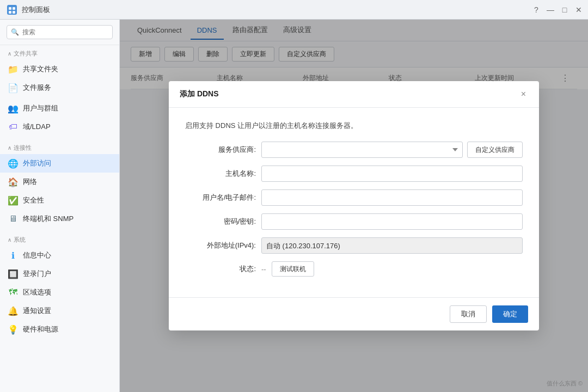  Describe the element at coordinates (12, 10) in the screenshot. I see `app-icon` at that location.